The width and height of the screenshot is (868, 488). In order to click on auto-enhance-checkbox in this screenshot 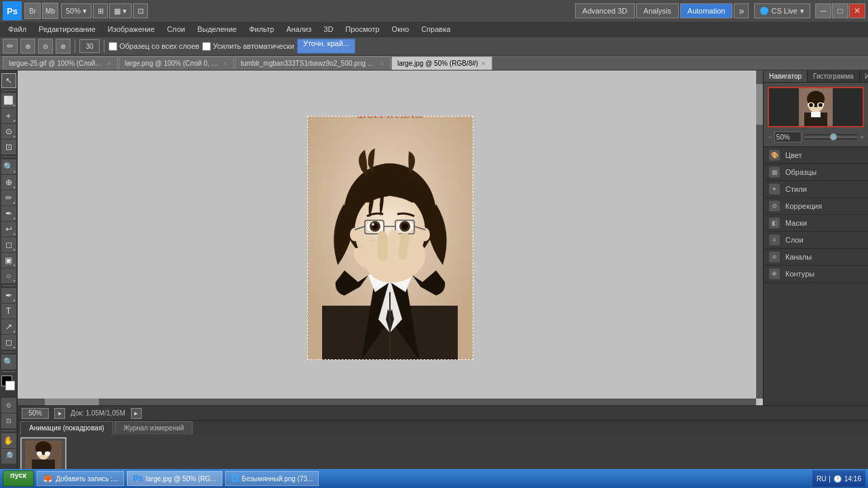, I will do `click(206, 46)`.